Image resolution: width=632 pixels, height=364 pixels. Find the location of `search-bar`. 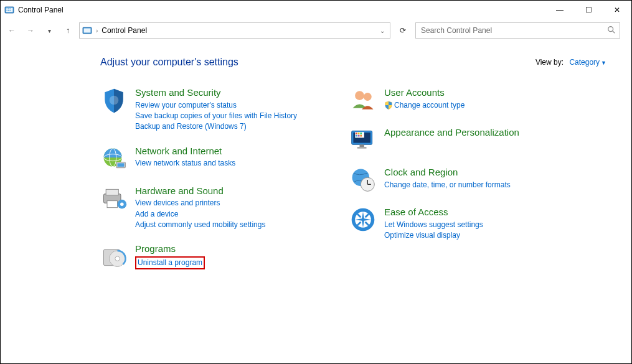

search-bar is located at coordinates (518, 30).